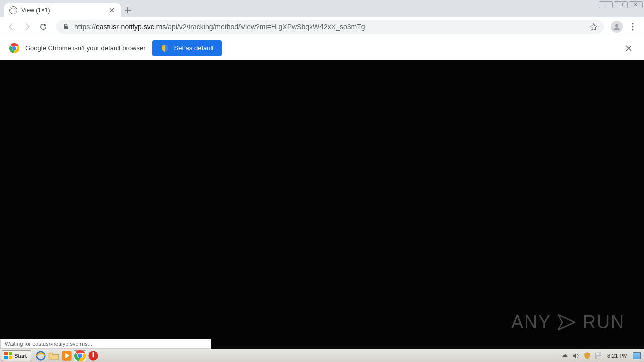  What do you see at coordinates (322, 355) in the screenshot?
I see `windows-taskbar: Start 8:21 PM` at bounding box center [322, 355].